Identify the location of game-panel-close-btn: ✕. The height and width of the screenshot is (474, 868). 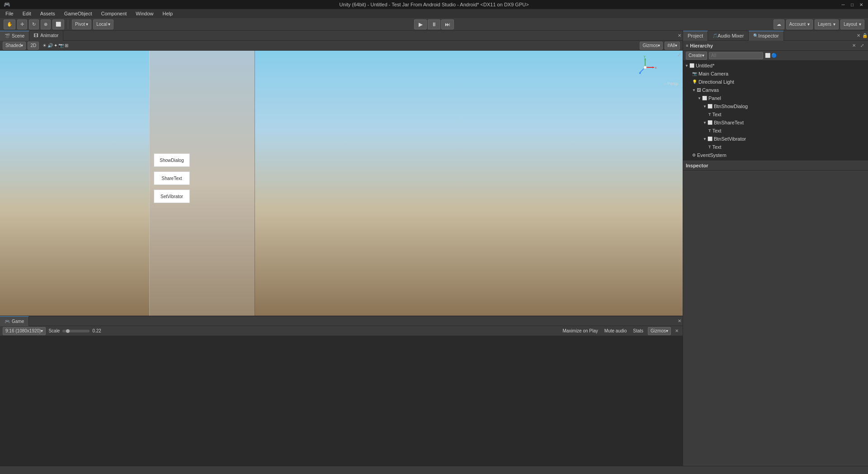
(677, 331).